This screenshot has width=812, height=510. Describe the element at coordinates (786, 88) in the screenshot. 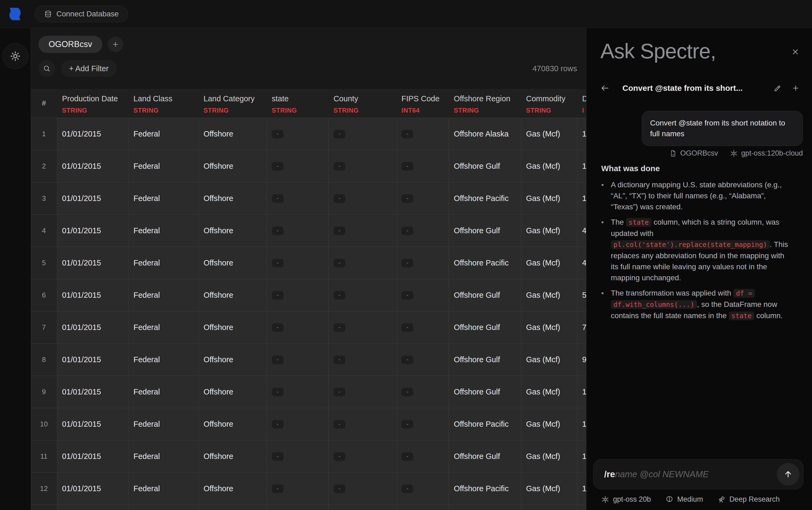

I see `thread-actions` at that location.